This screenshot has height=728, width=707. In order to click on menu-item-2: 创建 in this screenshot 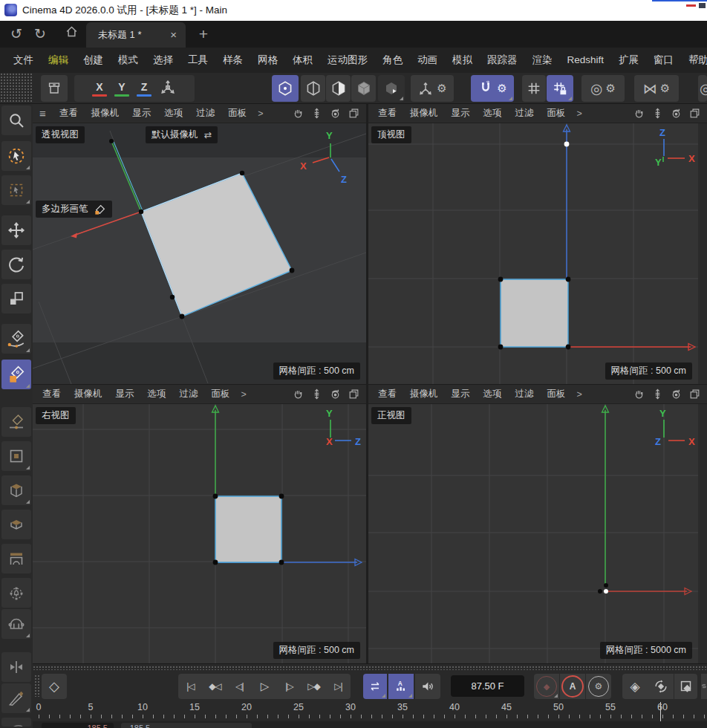, I will do `click(94, 60)`.